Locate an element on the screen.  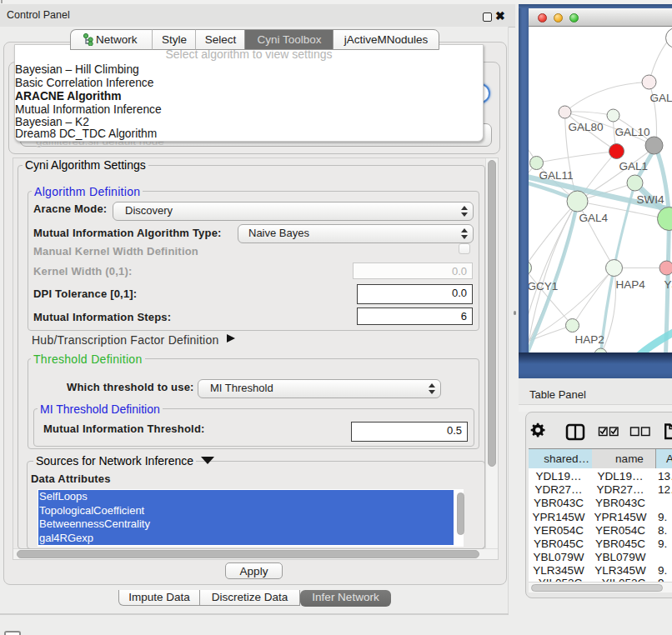
svg-text: GAL1 is located at coordinates (634, 165).